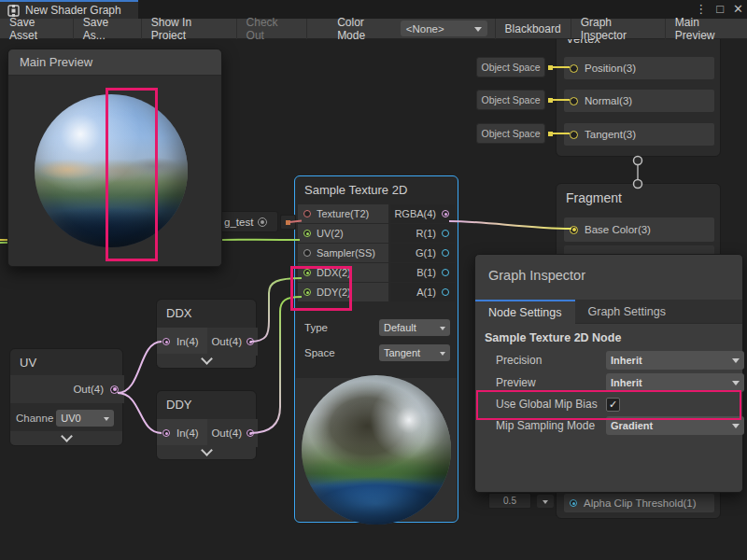  What do you see at coordinates (445, 253) in the screenshot?
I see `g-output-port` at bounding box center [445, 253].